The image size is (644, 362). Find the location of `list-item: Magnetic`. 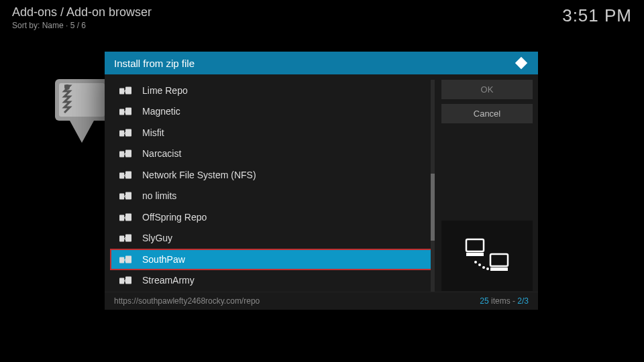

list-item: Magnetic is located at coordinates (272, 112).